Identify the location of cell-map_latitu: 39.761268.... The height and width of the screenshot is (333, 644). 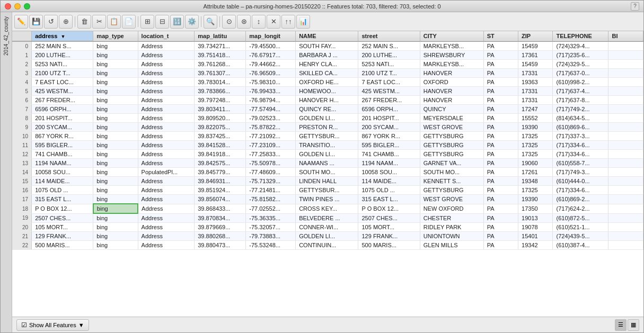
(220, 65).